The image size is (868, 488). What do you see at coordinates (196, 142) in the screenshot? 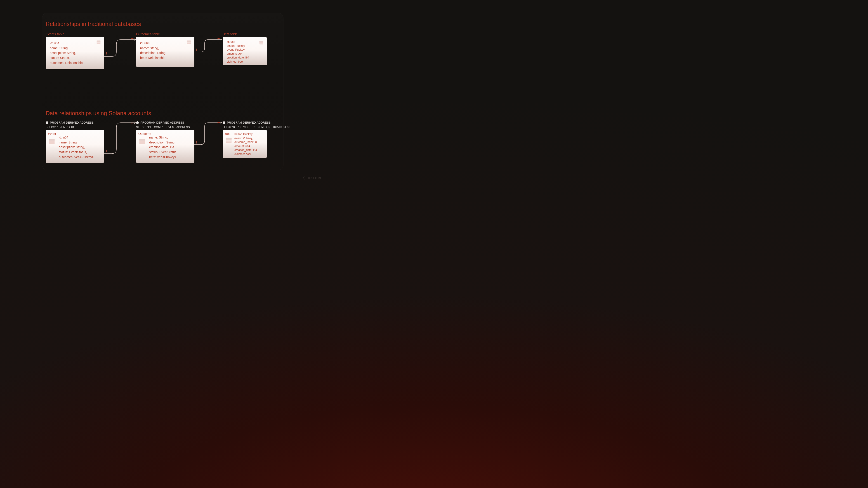
I see `card-one-4: 1` at bounding box center [196, 142].